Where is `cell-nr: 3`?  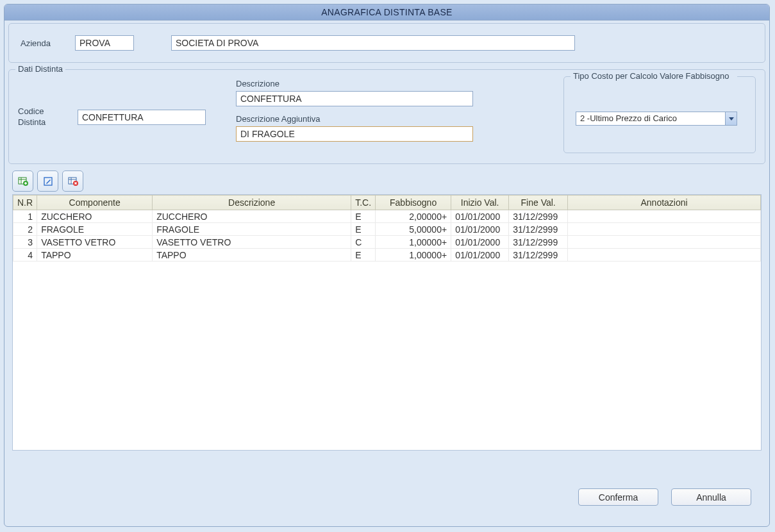 cell-nr: 3 is located at coordinates (26, 242).